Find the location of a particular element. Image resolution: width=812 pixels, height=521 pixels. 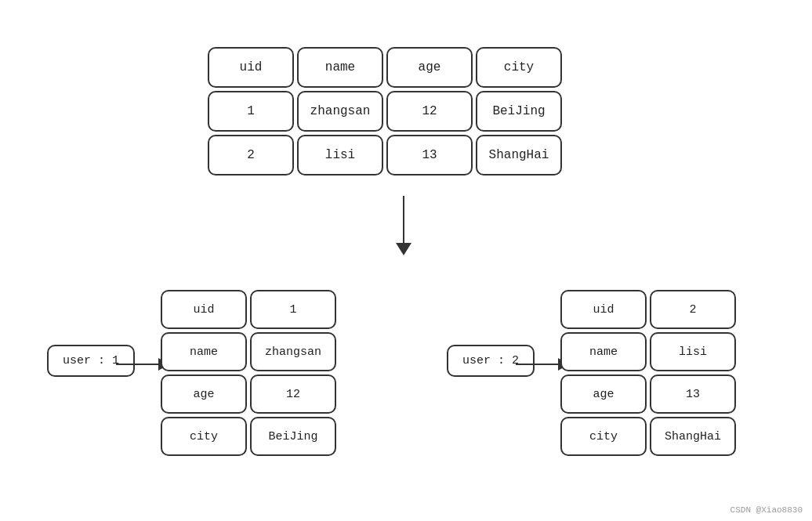

watermark: CSDN @Xiao8830 is located at coordinates (767, 510).